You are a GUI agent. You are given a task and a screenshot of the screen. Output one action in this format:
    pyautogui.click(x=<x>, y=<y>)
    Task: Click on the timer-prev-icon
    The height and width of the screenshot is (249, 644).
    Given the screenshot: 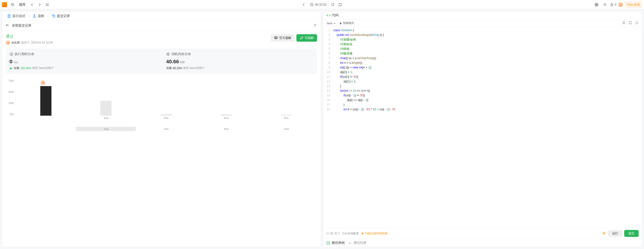 What is the action you would take?
    pyautogui.click(x=304, y=5)
    